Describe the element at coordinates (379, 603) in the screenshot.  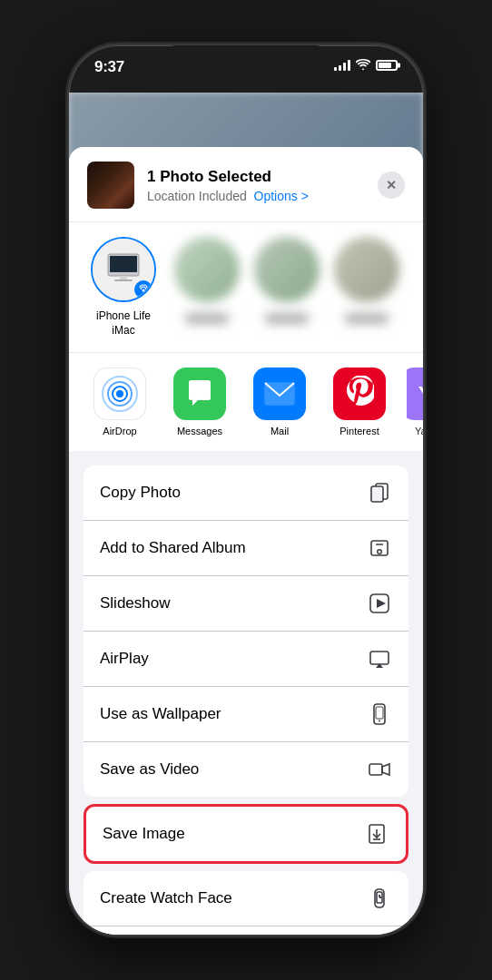
I see `slideshow-icon` at that location.